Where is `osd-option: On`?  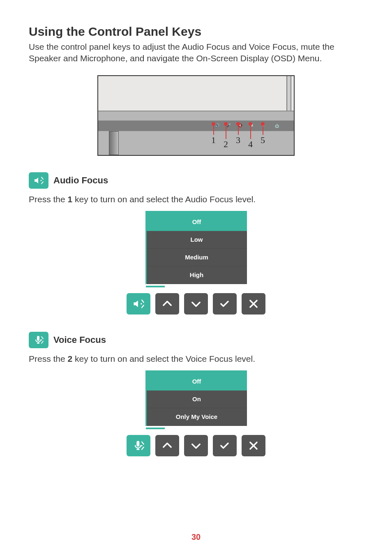 osd-option: On is located at coordinates (197, 400).